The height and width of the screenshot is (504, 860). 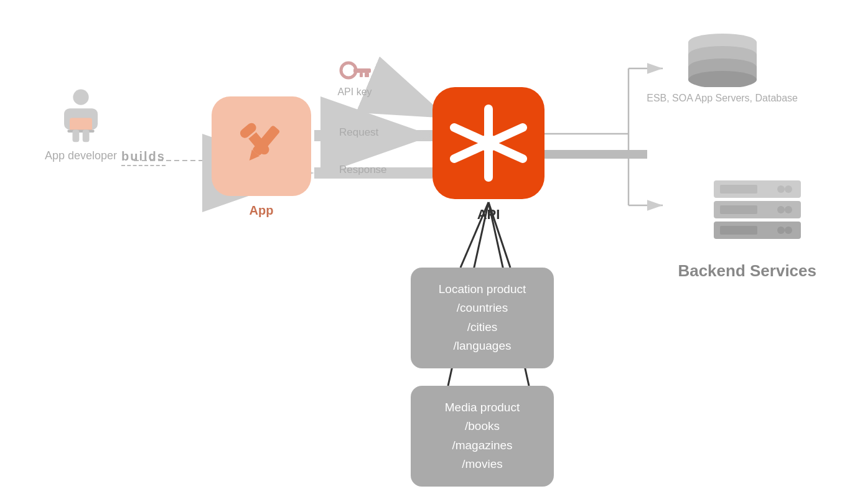 I want to click on wrench-pencil-icon, so click(x=261, y=146).